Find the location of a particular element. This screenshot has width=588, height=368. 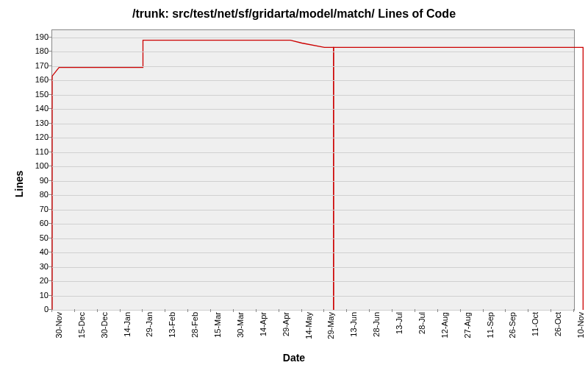

y-tick-label: 50 is located at coordinates (37, 238).